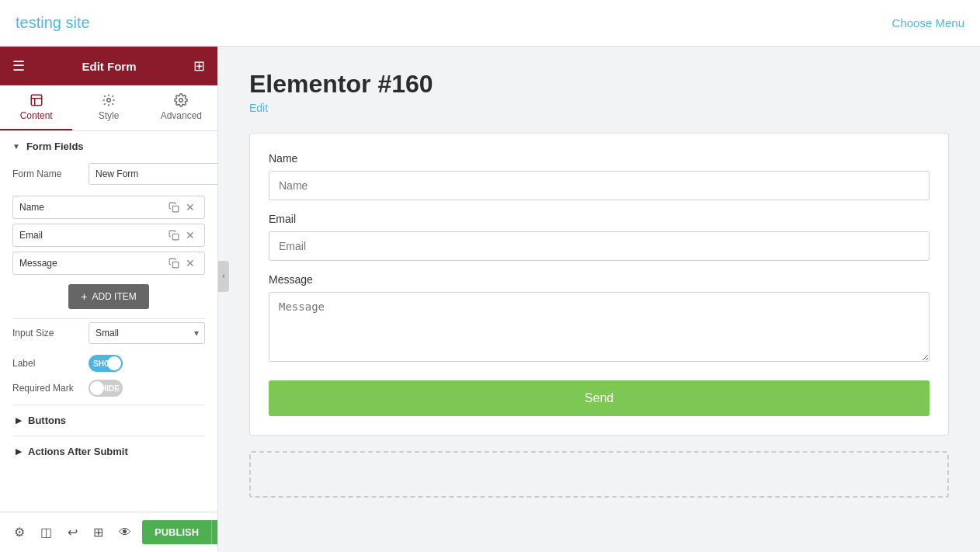 The height and width of the screenshot is (552, 980). I want to click on tab-advanced: Advanced, so click(182, 108).